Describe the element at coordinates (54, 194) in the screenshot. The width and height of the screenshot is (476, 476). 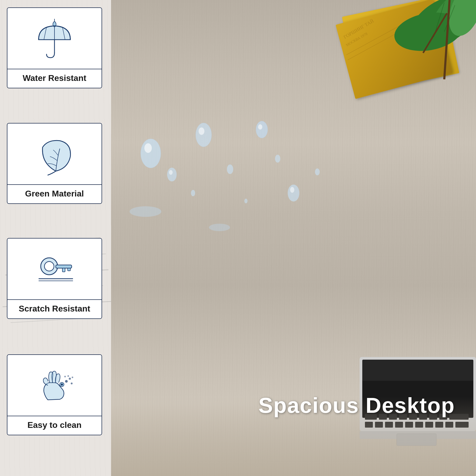
I see `green-material-label: Green Material` at that location.